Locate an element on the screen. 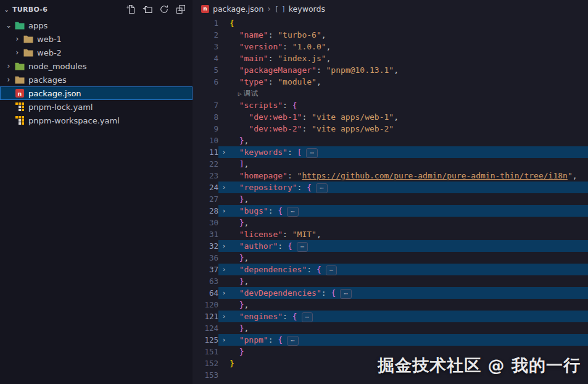 Image resolution: width=588 pixels, height=384 pixels. line-number: 152 is located at coordinates (205, 363).